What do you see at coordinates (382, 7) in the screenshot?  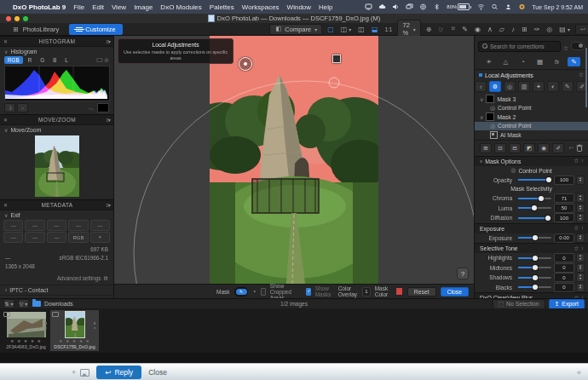 I see `cloud-icon` at bounding box center [382, 7].